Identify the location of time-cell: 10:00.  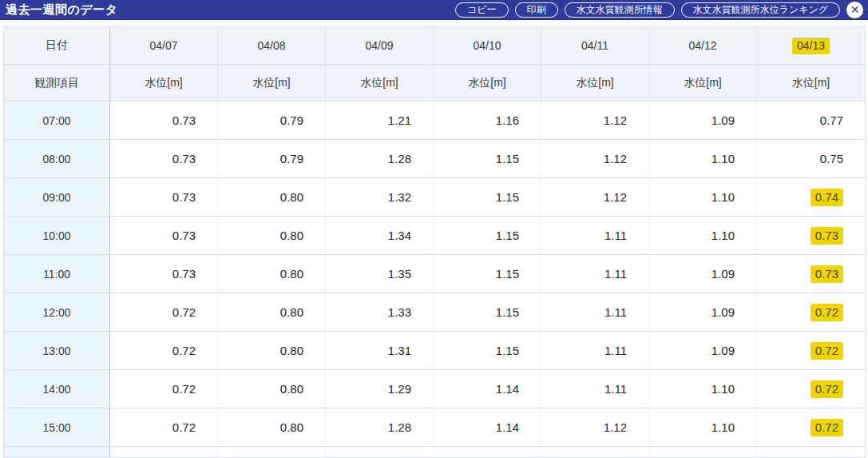
(57, 236).